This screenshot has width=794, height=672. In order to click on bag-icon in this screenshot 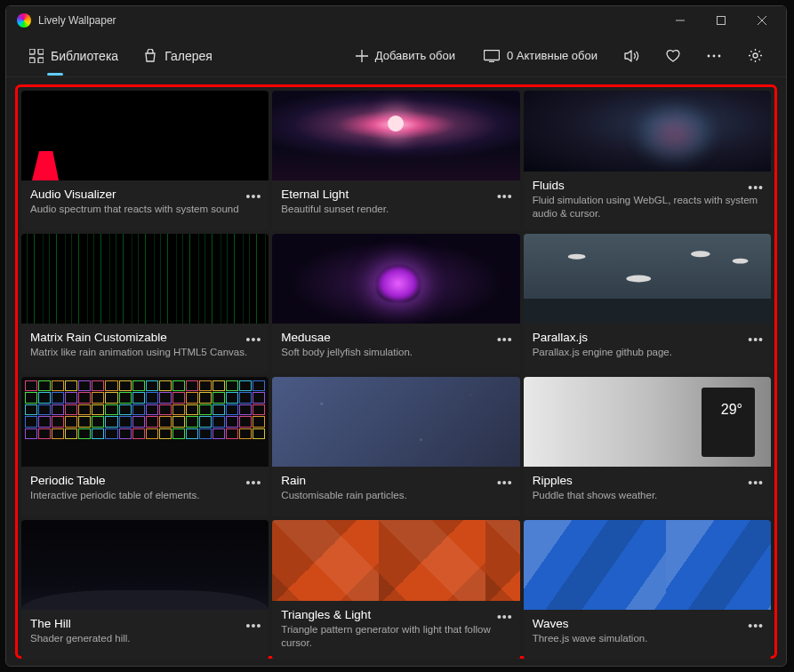, I will do `click(150, 56)`.